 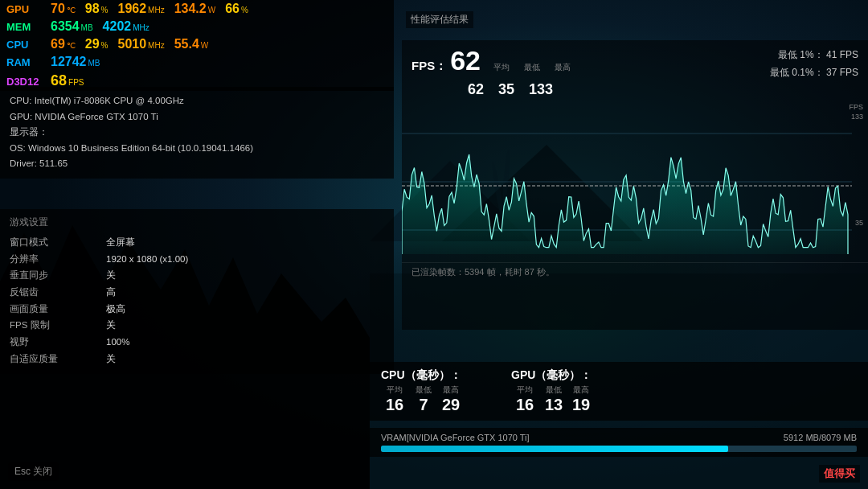 I want to click on vram-bar-bg, so click(x=619, y=449).